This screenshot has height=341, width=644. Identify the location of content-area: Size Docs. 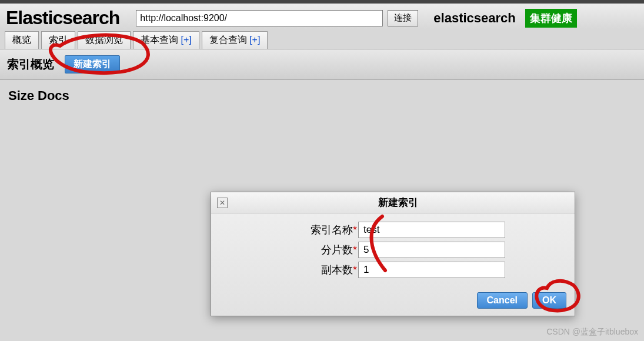
(322, 96).